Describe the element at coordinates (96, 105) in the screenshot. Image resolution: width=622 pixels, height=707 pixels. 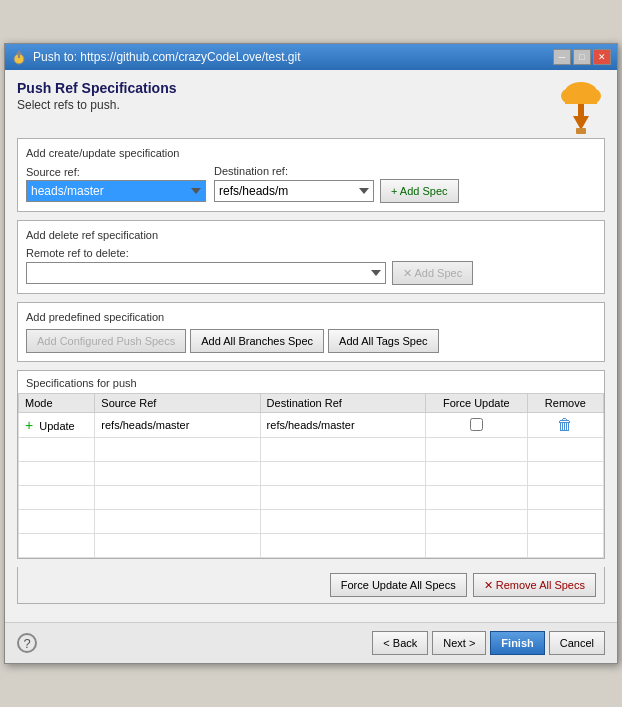
I see `page-subtitle: Select refs to push.` at that location.